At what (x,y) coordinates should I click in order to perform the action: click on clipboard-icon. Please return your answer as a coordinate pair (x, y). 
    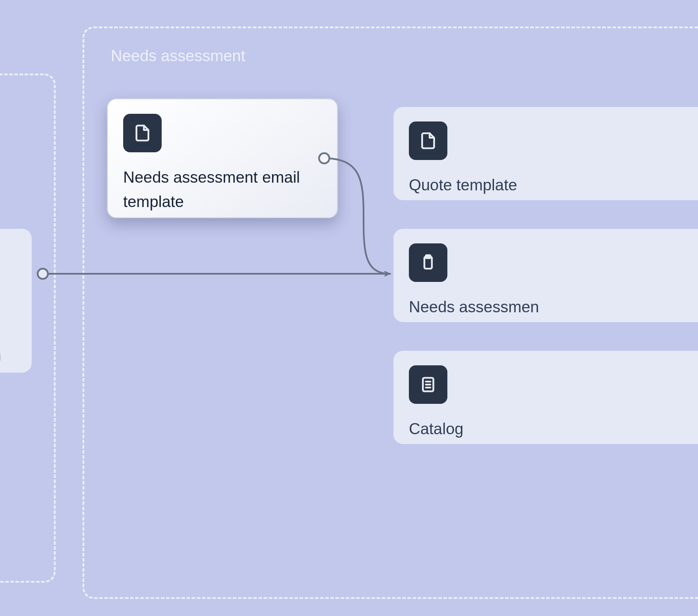
    Looking at the image, I should click on (428, 263).